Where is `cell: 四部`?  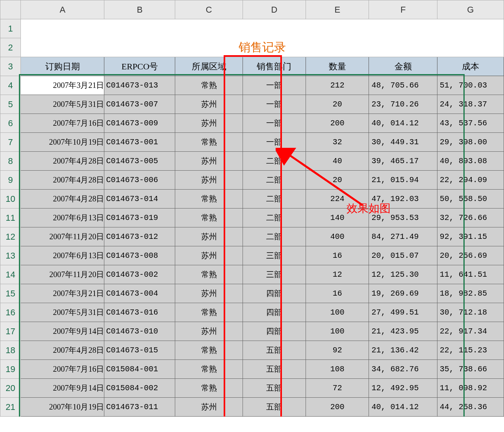
cell: 四部 is located at coordinates (274, 294).